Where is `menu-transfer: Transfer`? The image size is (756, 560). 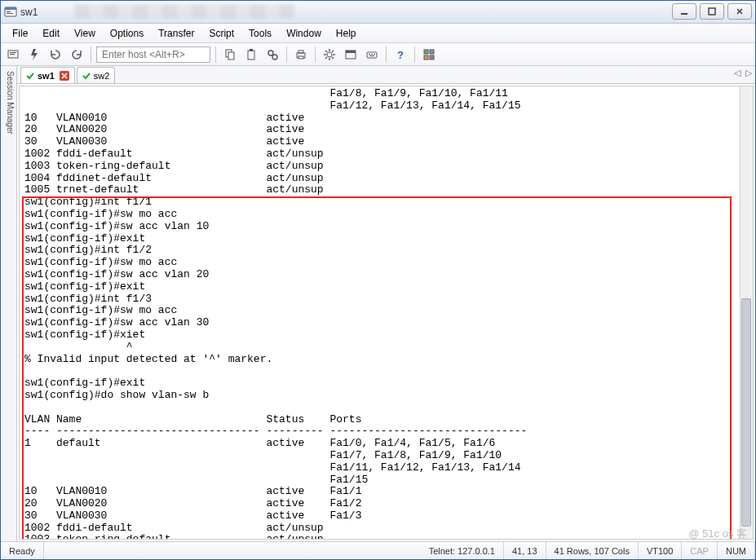
menu-transfer: Transfer is located at coordinates (176, 33).